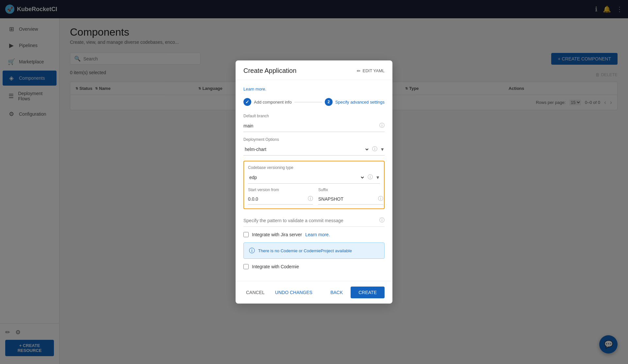  Describe the element at coordinates (382, 125) in the screenshot. I see `default-branch-info-icon: ⓘ` at that location.